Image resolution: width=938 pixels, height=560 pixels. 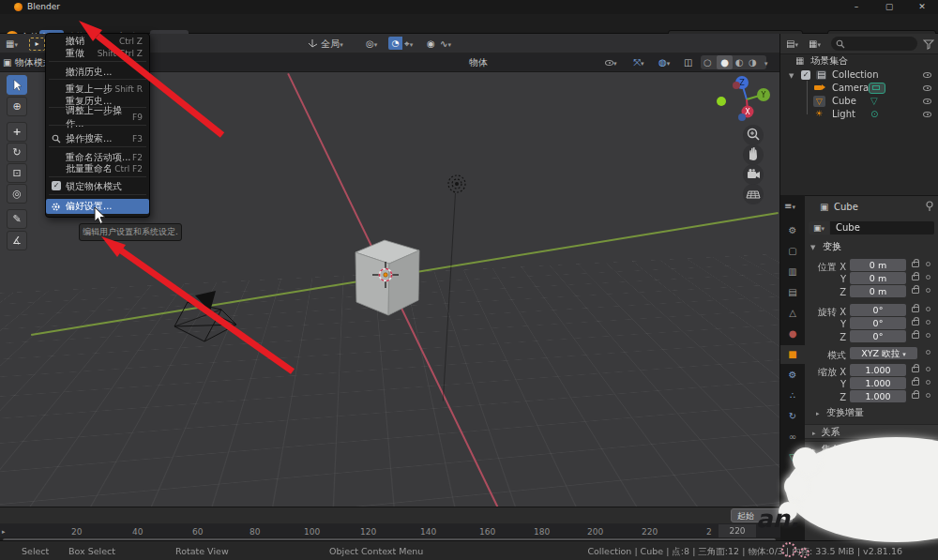 What do you see at coordinates (24, 63) in the screenshot?
I see `mode-selector: ▣ 物体模式` at bounding box center [24, 63].